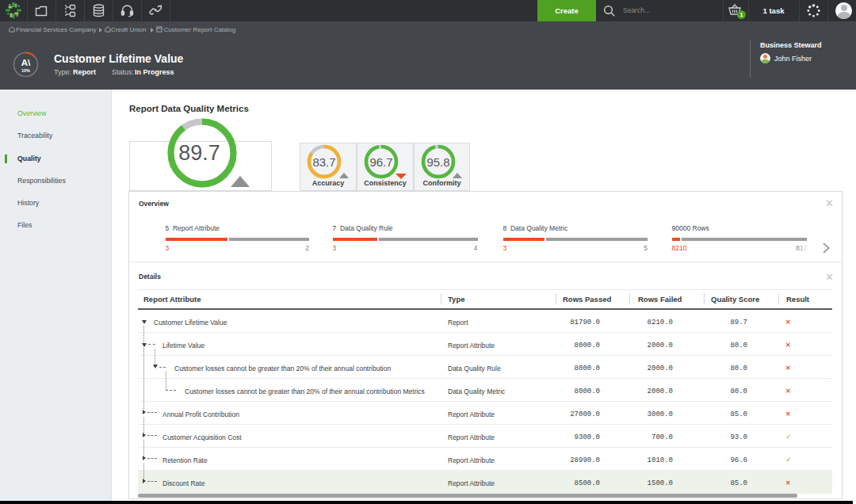 This screenshot has height=504, width=856. What do you see at coordinates (438, 162) in the screenshot?
I see `svg-text: 95.8` at bounding box center [438, 162].